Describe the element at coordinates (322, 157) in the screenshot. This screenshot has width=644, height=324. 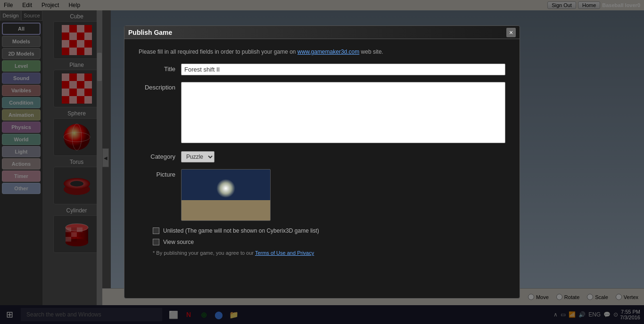
I see `category-row: Category Puzzle` at that location.